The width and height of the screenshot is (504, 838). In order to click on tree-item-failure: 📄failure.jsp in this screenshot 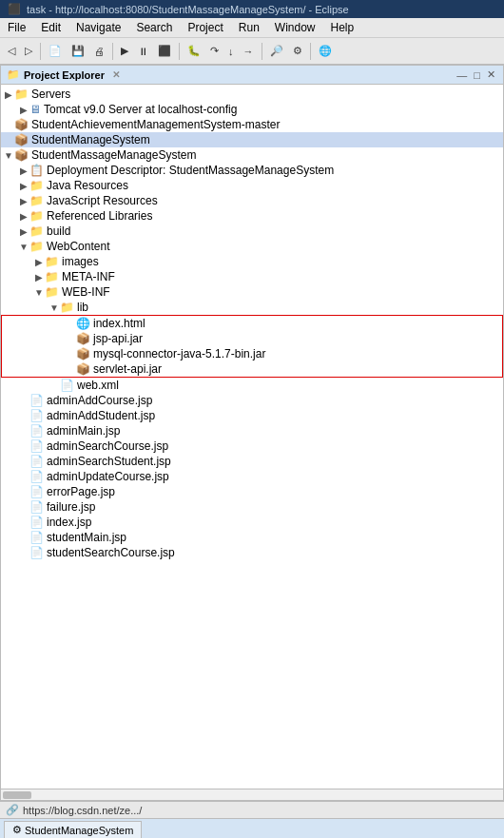, I will do `click(252, 507)`.